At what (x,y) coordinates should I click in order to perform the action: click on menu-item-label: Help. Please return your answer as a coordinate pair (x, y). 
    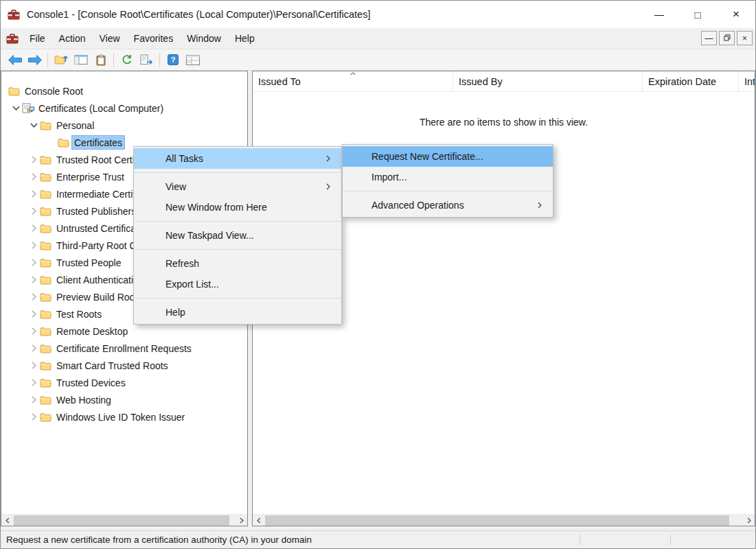
    Looking at the image, I should click on (176, 312).